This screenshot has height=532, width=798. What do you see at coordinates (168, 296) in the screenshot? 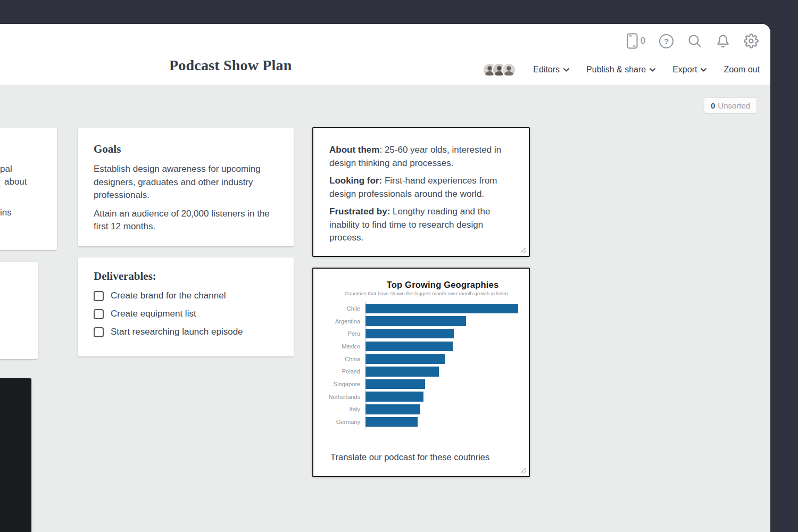
I see `checklist-label: Create brand for the channel` at bounding box center [168, 296].